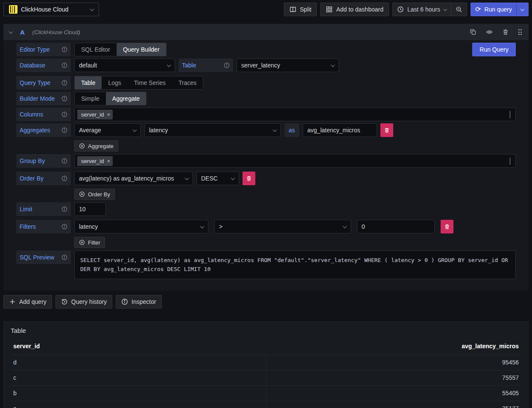 The image size is (532, 408). Describe the element at coordinates (249, 178) in the screenshot. I see `remove-order-by-button` at that location.